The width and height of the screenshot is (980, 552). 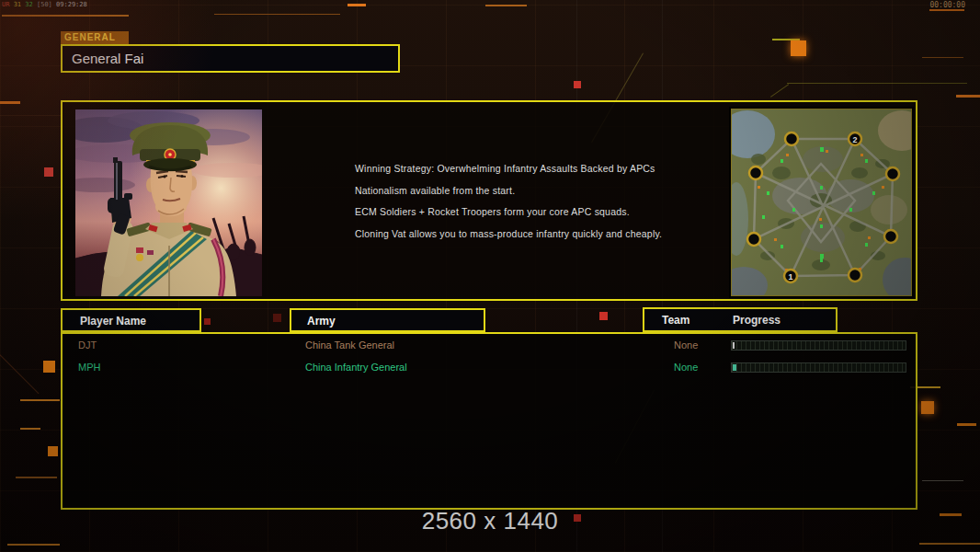 I want to click on general-portrait, so click(x=169, y=202).